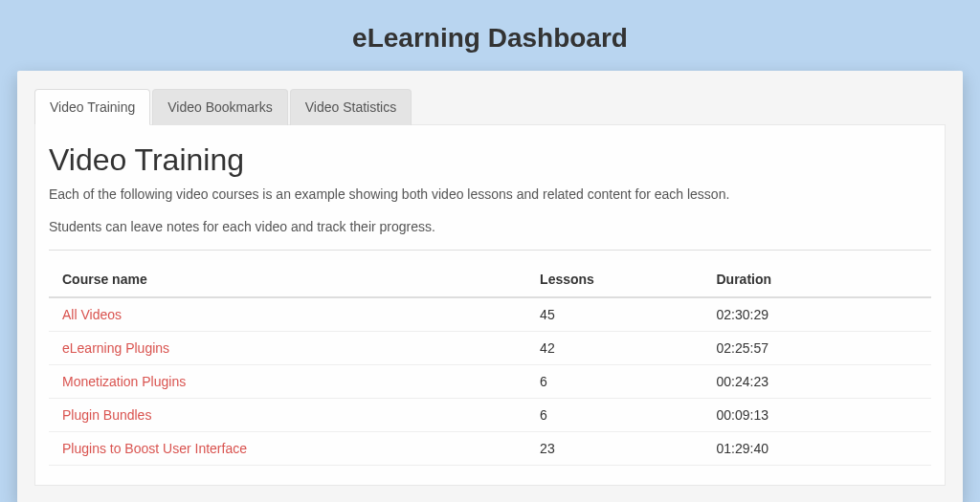 Image resolution: width=980 pixels, height=502 pixels. What do you see at coordinates (92, 315) in the screenshot?
I see `course-link: All Videos` at bounding box center [92, 315].